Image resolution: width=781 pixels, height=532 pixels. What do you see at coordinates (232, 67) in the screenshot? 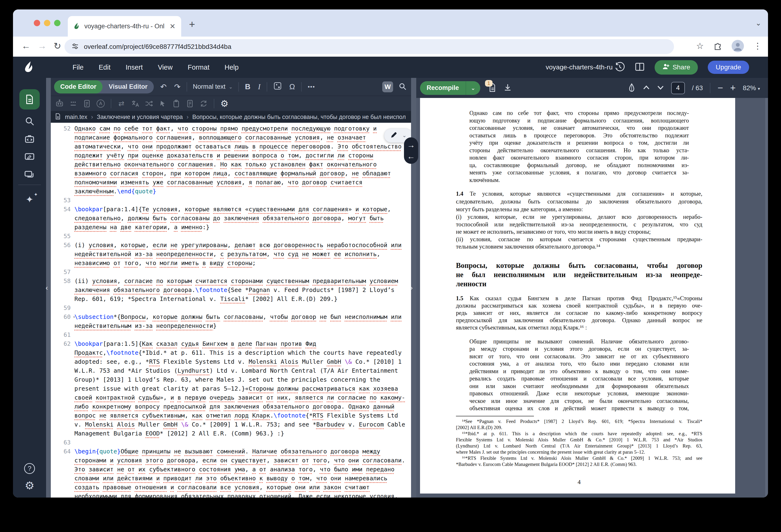
I see `menu-help: Help` at bounding box center [232, 67].